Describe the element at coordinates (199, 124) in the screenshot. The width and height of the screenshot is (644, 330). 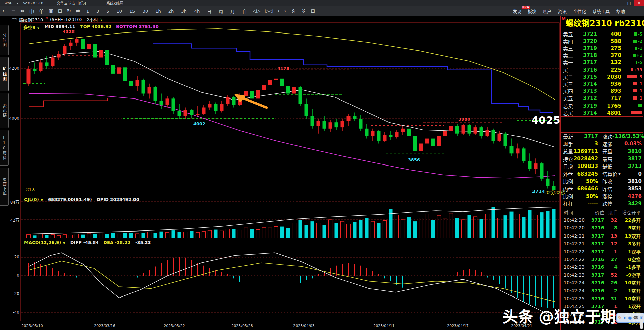
I see `price-annotation-4002: 4002` at that location.